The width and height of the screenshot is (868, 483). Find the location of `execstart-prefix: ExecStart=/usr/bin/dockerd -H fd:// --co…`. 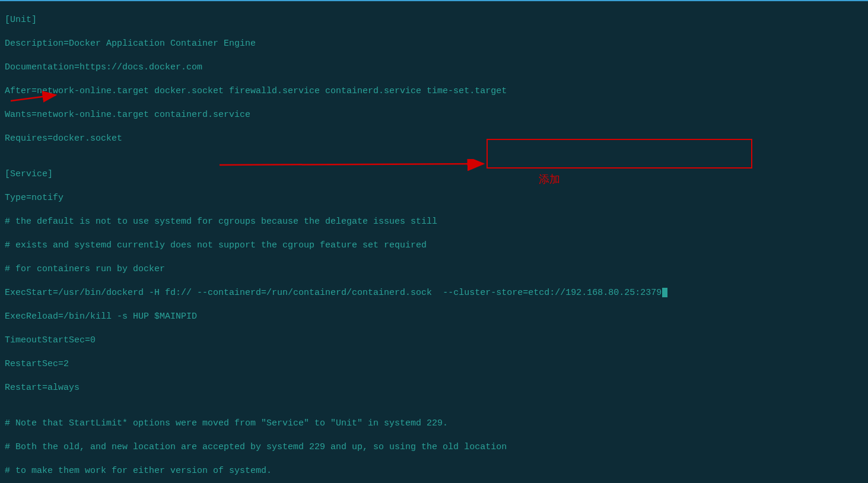

execstart-prefix: ExecStart=/usr/bin/dockerd -H fd:// --co… is located at coordinates (224, 293).